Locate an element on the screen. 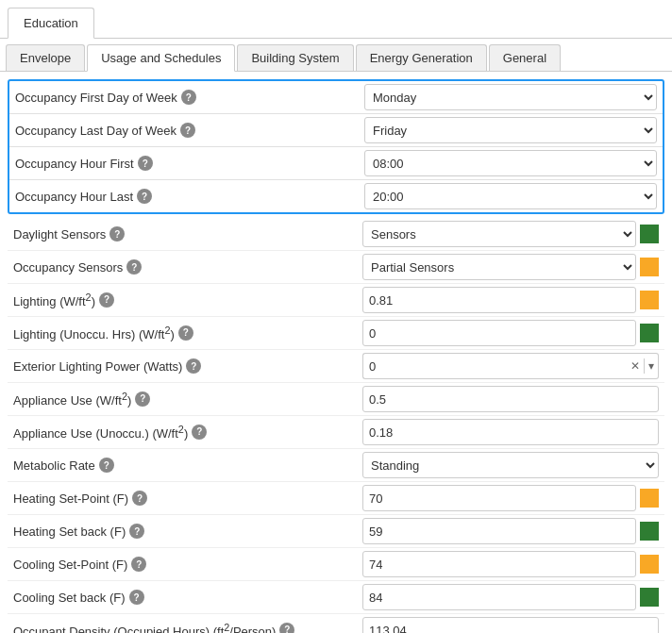 The height and width of the screenshot is (633, 672). main-tab-education: Education is located at coordinates (51, 23).